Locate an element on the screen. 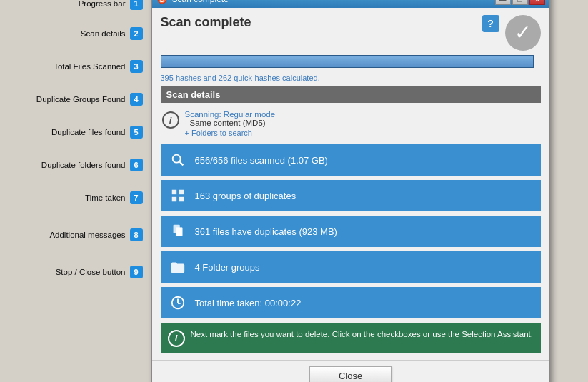  scan-details-header: Scan details is located at coordinates (351, 94).